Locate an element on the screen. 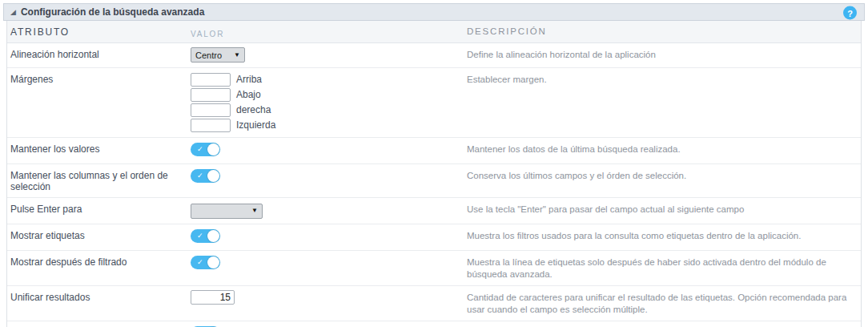 This screenshot has height=327, width=868. margin-input-row: Arriba is located at coordinates (325, 79).